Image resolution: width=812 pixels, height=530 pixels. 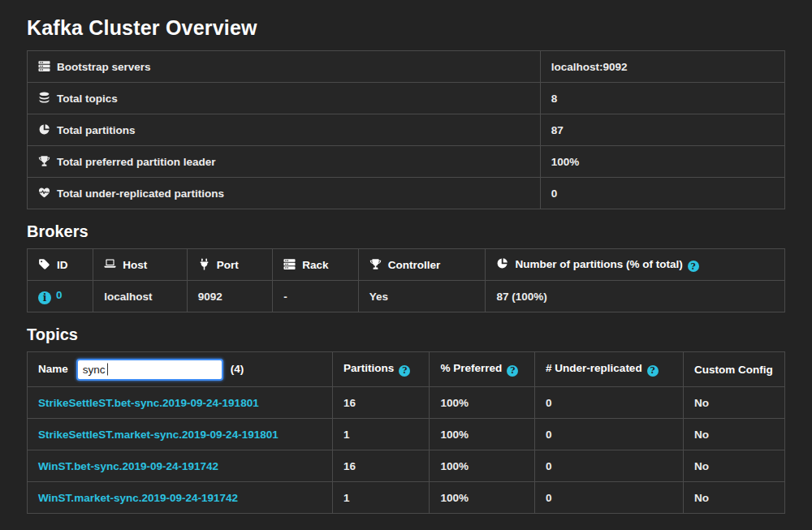 I want to click on cluster-label-cell: Total under-replicated partitions, so click(x=284, y=193).